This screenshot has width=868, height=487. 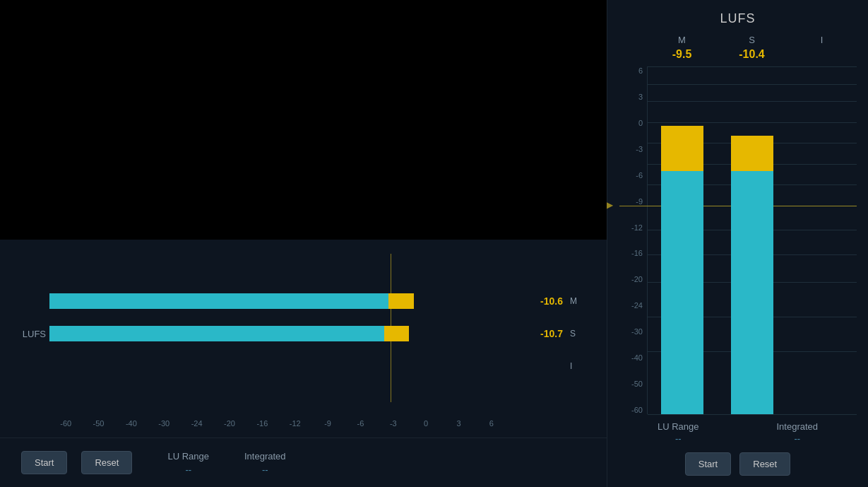 What do you see at coordinates (678, 433) in the screenshot?
I see `right-lu-range-stat: LU Range --` at bounding box center [678, 433].